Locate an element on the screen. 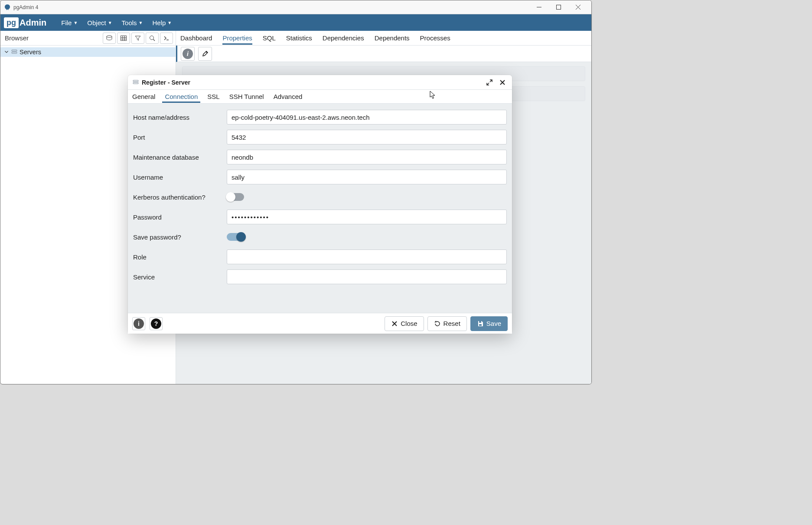 The width and height of the screenshot is (812, 525). tab-dashboard: Dashboard is located at coordinates (196, 38).